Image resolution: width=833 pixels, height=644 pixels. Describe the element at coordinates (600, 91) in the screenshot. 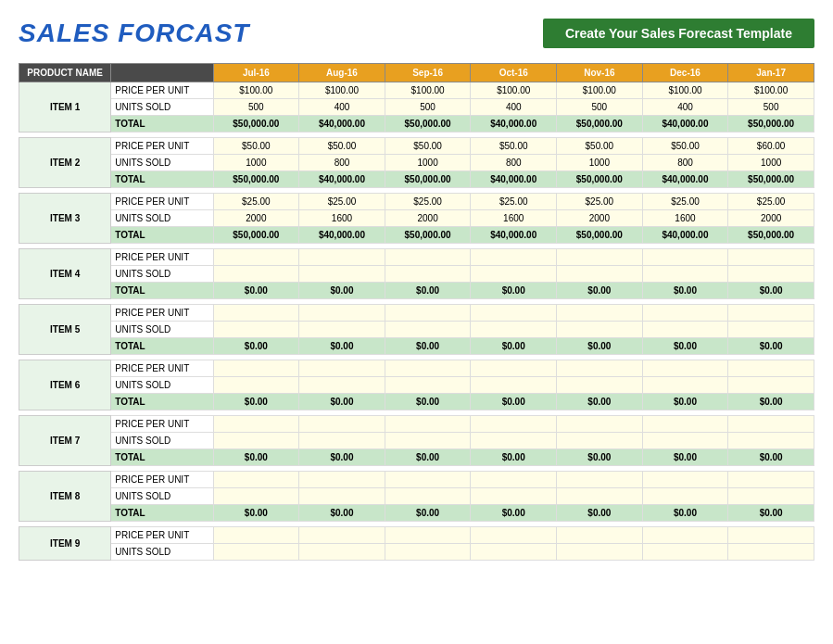

I see `price-cell-0-4: $100.00` at that location.